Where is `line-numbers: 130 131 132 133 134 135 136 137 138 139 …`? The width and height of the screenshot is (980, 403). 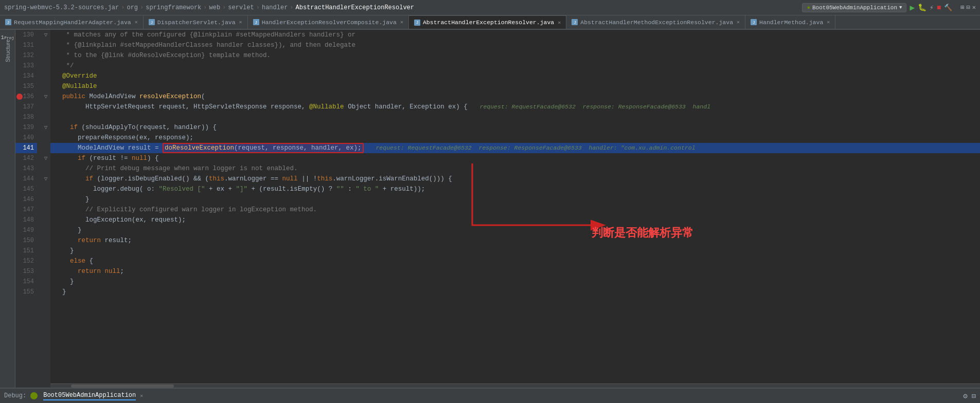 line-numbers: 130 131 132 133 134 135 136 137 138 139 … is located at coordinates (28, 209).